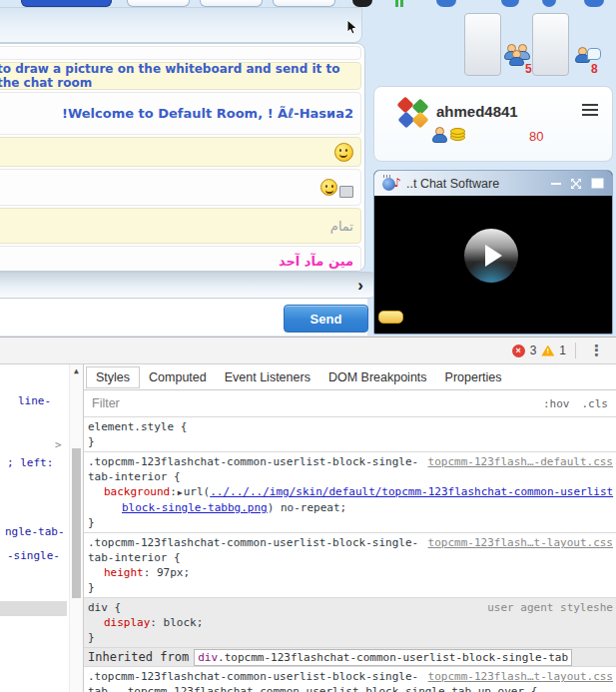 The width and height of the screenshot is (616, 692). I want to click on speech-bubble-icon, so click(594, 54).